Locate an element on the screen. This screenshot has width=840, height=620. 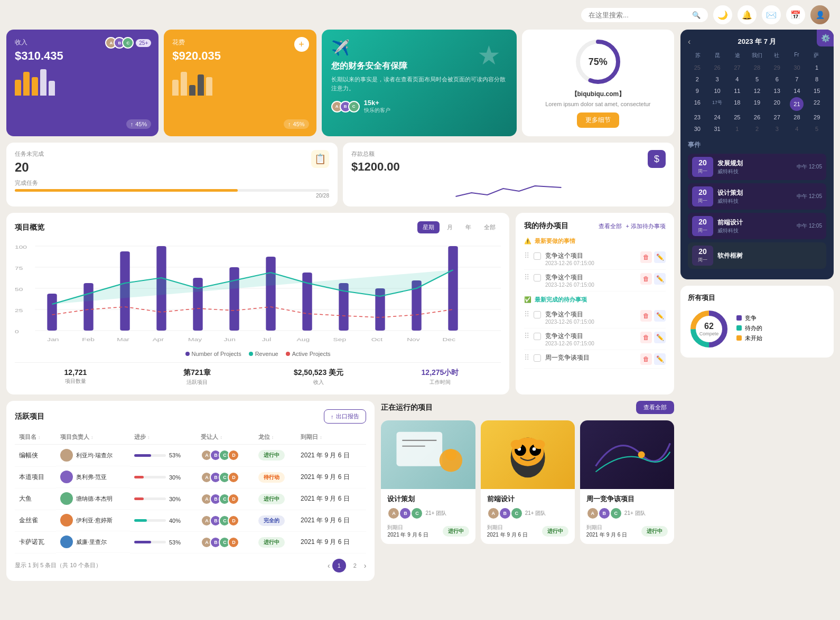
drag-handle-2: ⠿ is located at coordinates (527, 277).